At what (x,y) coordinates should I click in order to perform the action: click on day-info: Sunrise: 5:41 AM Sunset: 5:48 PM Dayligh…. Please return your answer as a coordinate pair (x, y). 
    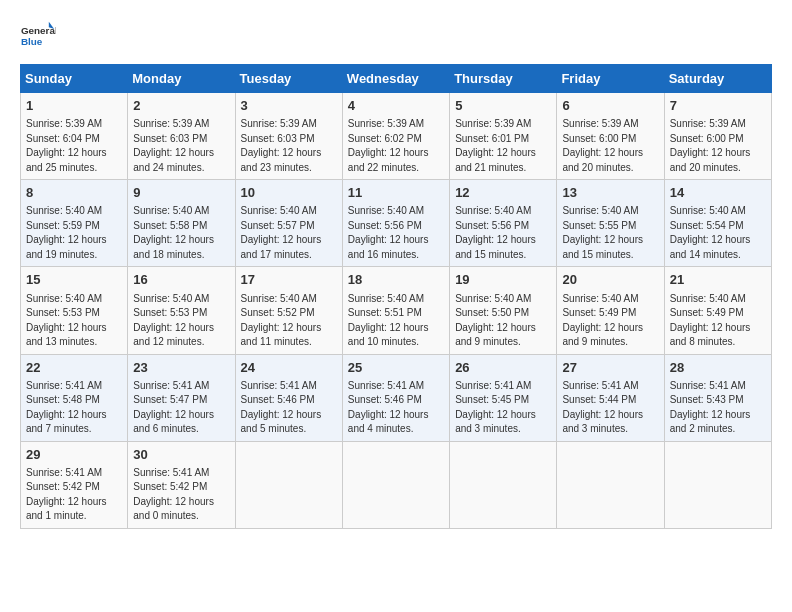
    Looking at the image, I should click on (74, 408).